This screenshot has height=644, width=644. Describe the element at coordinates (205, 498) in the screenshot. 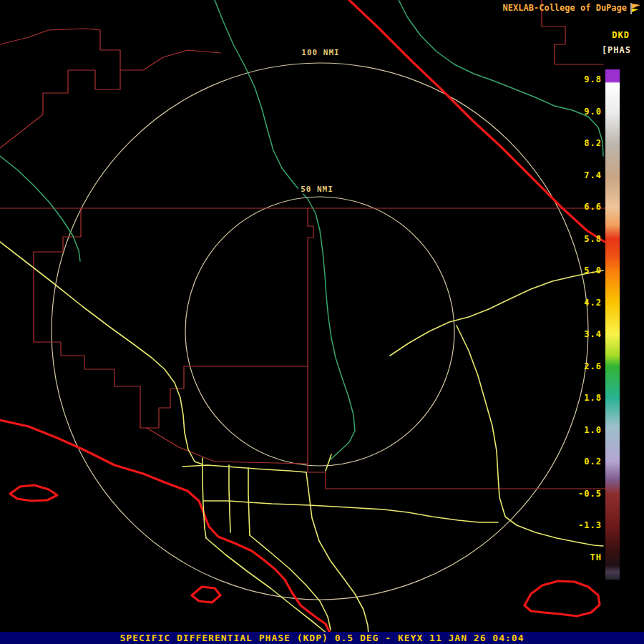

I see `highway-network-vertical-a` at that location.